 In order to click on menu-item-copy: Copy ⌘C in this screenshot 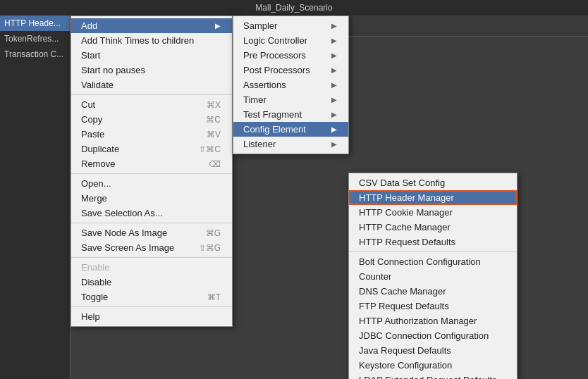, I will do `click(152, 120)`.